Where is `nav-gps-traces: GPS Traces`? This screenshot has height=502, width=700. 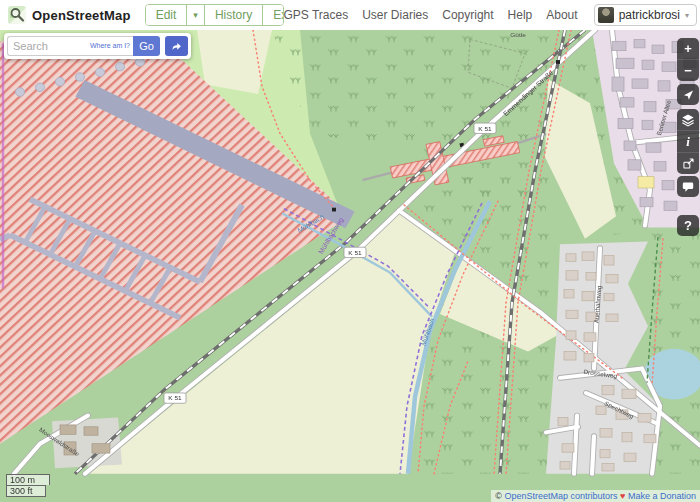 nav-gps-traces: GPS Traces is located at coordinates (316, 15).